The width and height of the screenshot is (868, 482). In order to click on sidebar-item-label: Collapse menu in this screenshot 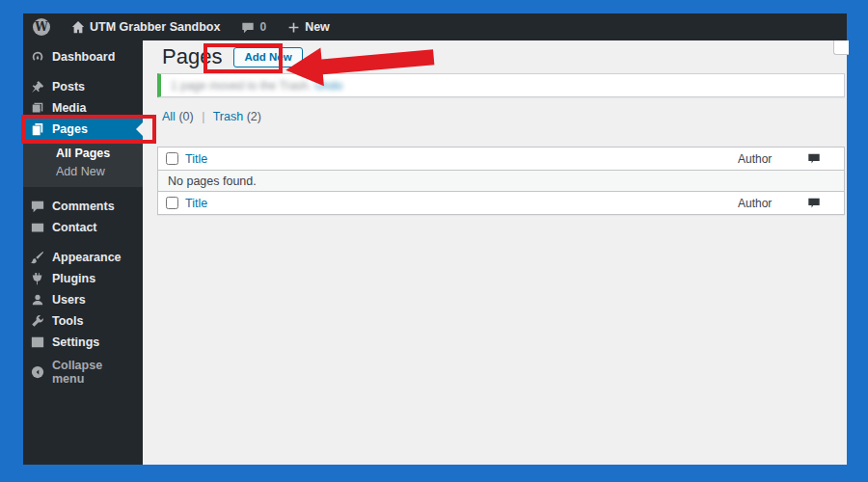, I will do `click(94, 372)`.